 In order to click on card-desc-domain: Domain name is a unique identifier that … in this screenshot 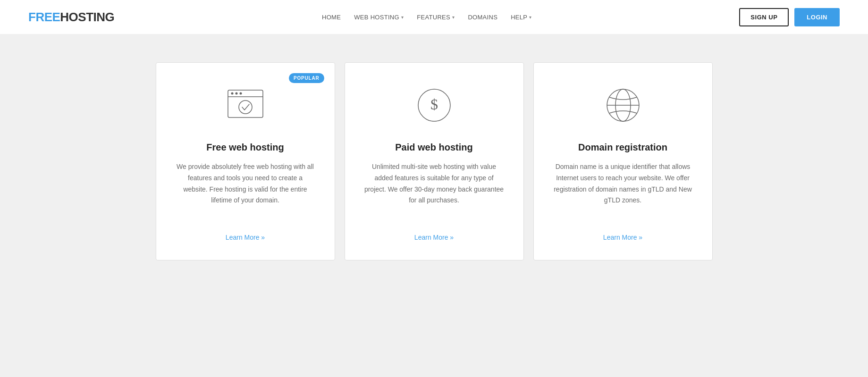, I will do `click(623, 191)`.